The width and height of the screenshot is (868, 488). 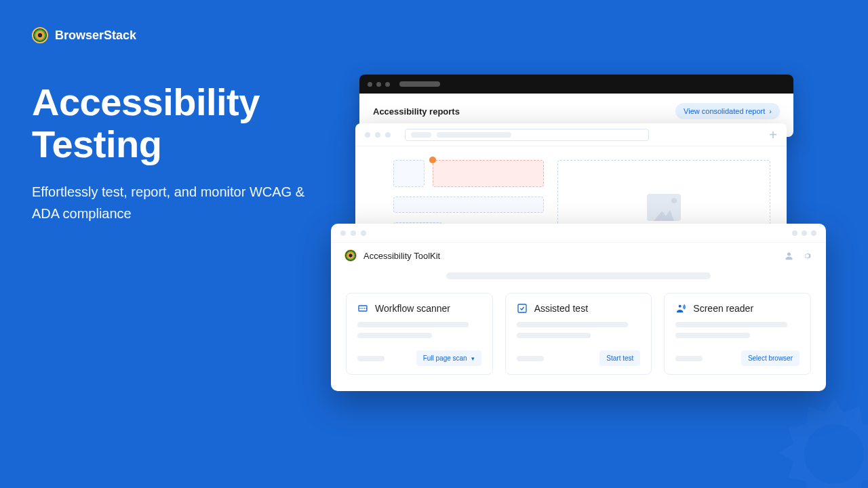 I want to click on button-label: Full page scan, so click(x=445, y=358).